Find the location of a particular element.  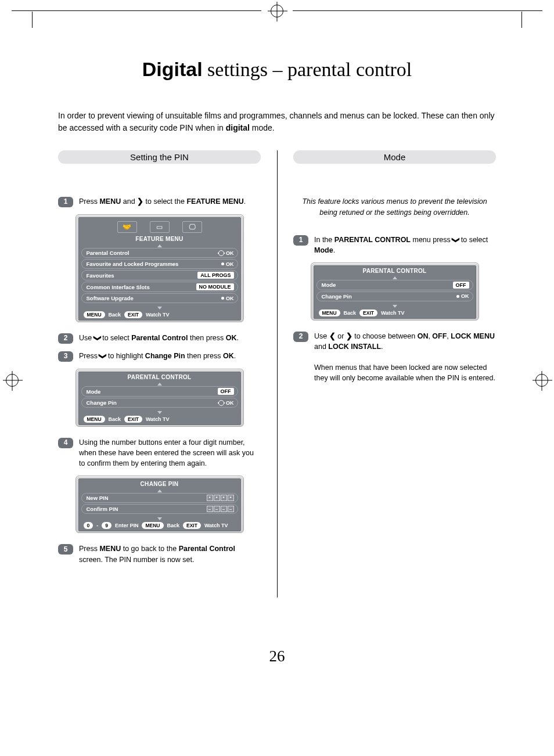

osd-title: CHANGE PIN is located at coordinates (160, 483).